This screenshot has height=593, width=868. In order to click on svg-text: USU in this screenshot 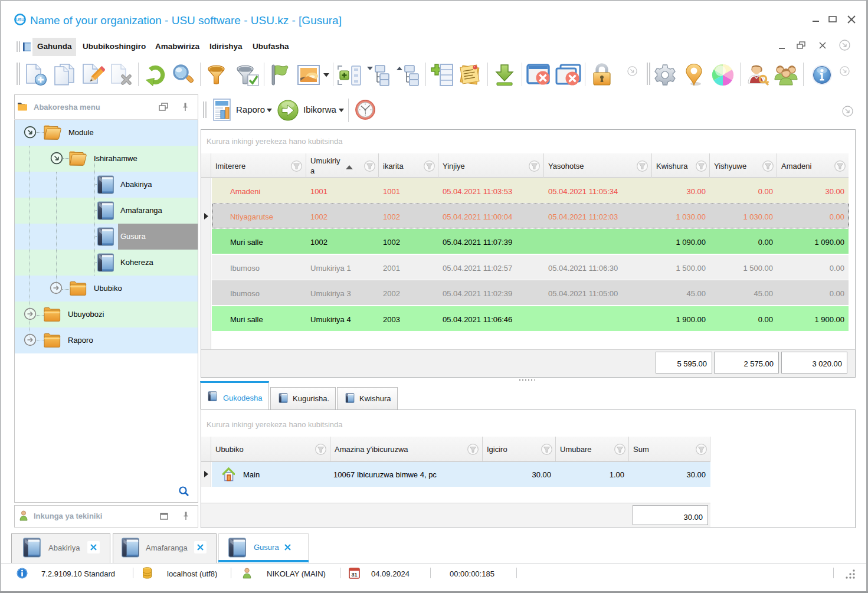, I will do `click(20, 20)`.